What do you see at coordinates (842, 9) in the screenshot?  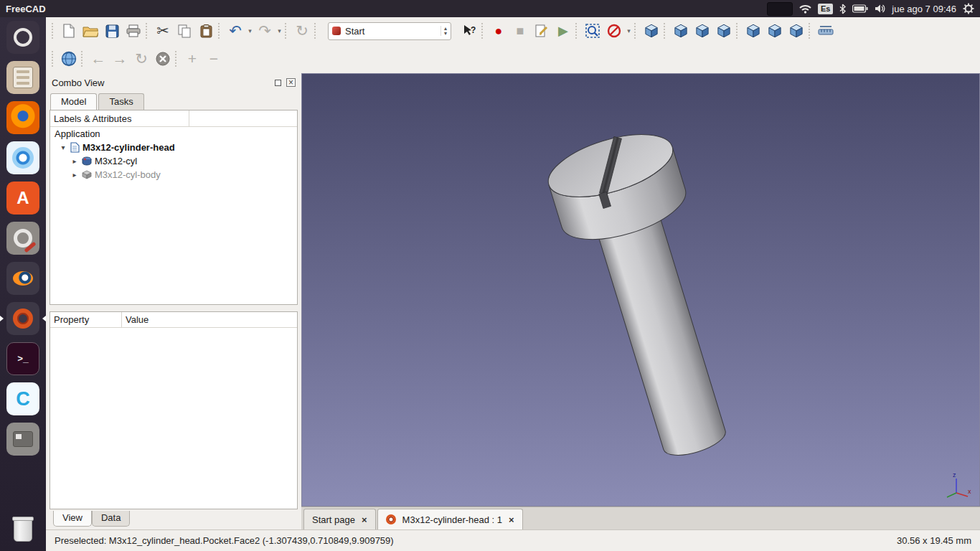 I see `bluetooth-icon` at bounding box center [842, 9].